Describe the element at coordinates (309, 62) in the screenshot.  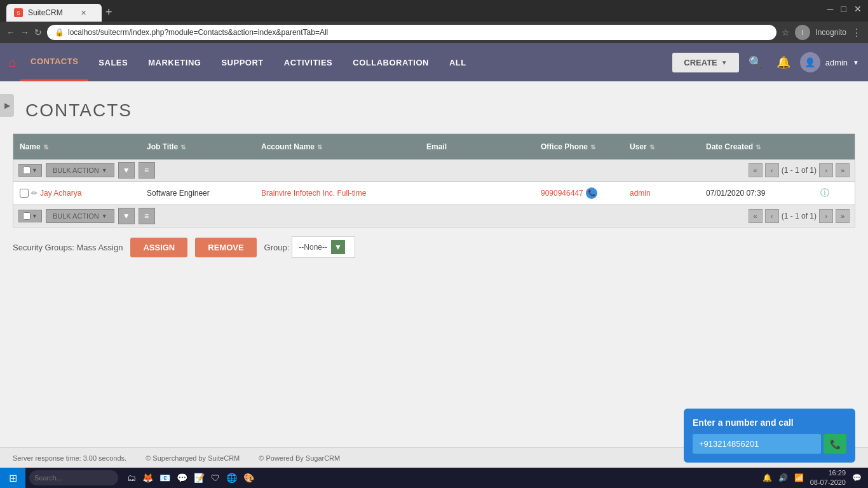
I see `nav-item-activities: ACTIVITIES` at that location.